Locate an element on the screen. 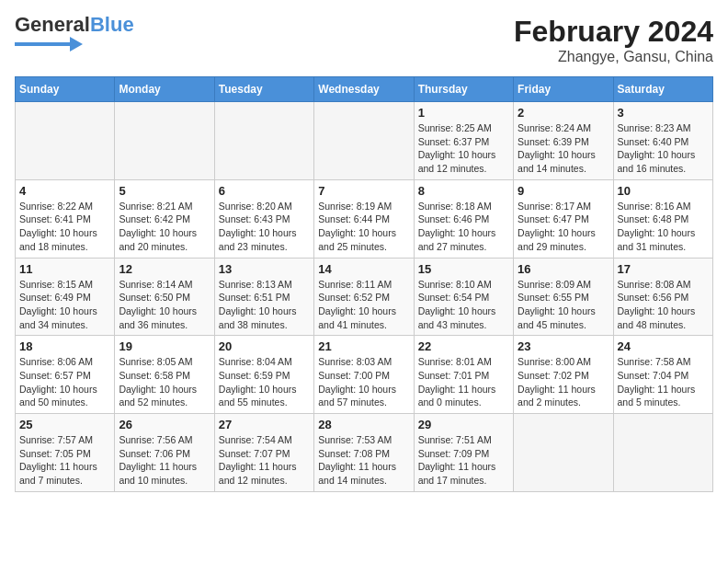  calendar-cell: 16Sunrise: 8:09 AMSunset: 6:55 PMDayligh… is located at coordinates (563, 296).